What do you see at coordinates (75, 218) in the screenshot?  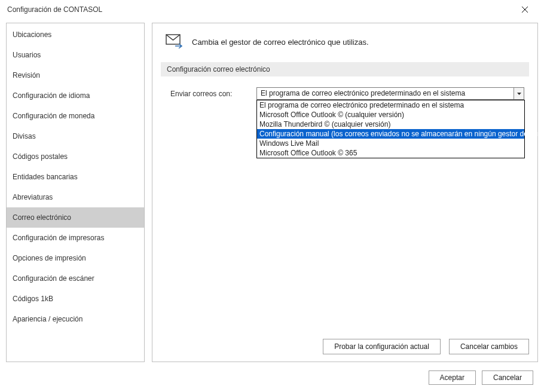 I see `sidebar-item-9: Correo electrónico` at bounding box center [75, 218].